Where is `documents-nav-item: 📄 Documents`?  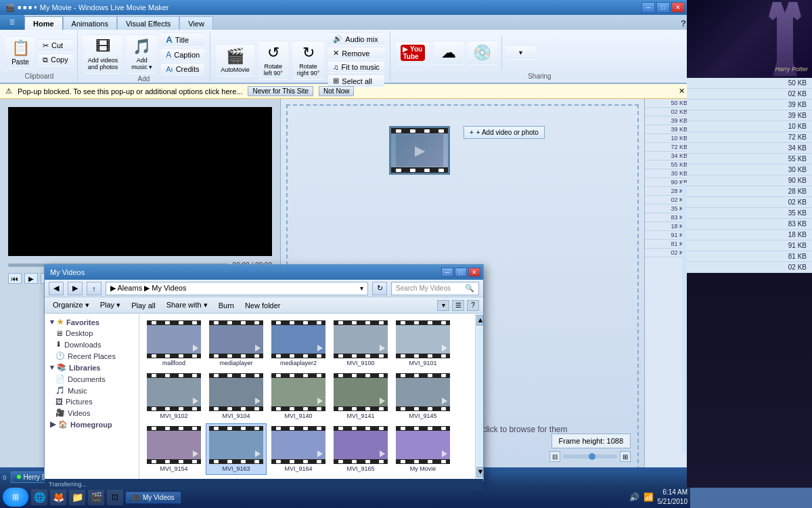 documents-nav-item: 📄 Documents is located at coordinates (92, 379).